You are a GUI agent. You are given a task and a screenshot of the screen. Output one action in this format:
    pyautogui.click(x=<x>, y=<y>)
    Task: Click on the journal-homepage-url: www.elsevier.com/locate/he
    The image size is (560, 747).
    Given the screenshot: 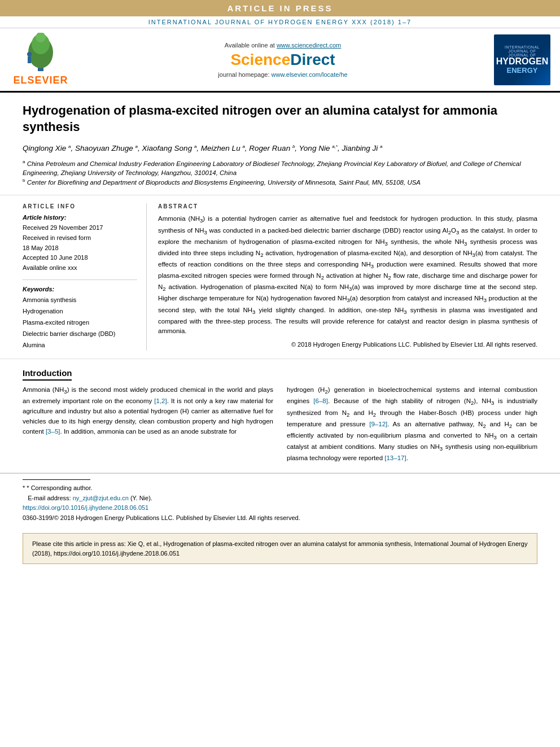 What is the action you would take?
    pyautogui.click(x=309, y=75)
    